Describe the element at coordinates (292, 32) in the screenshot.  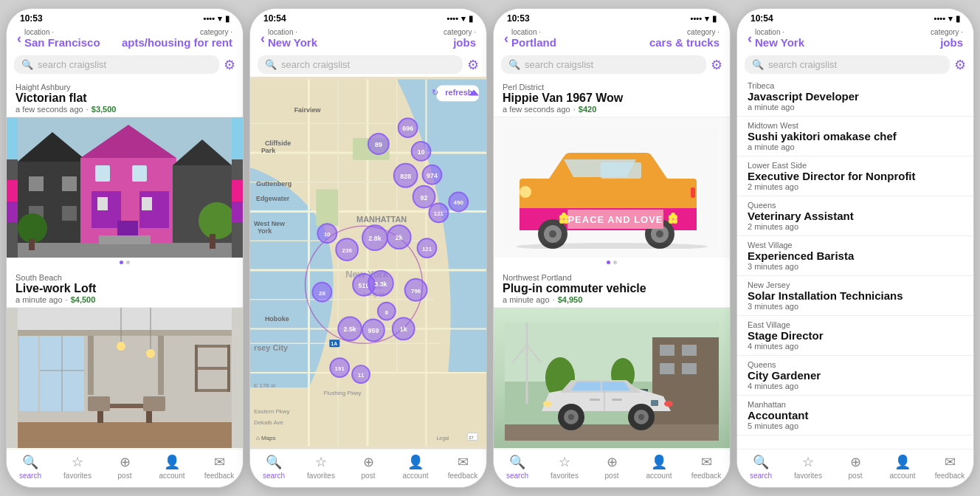
I see `location-label-2: location ·` at that location.